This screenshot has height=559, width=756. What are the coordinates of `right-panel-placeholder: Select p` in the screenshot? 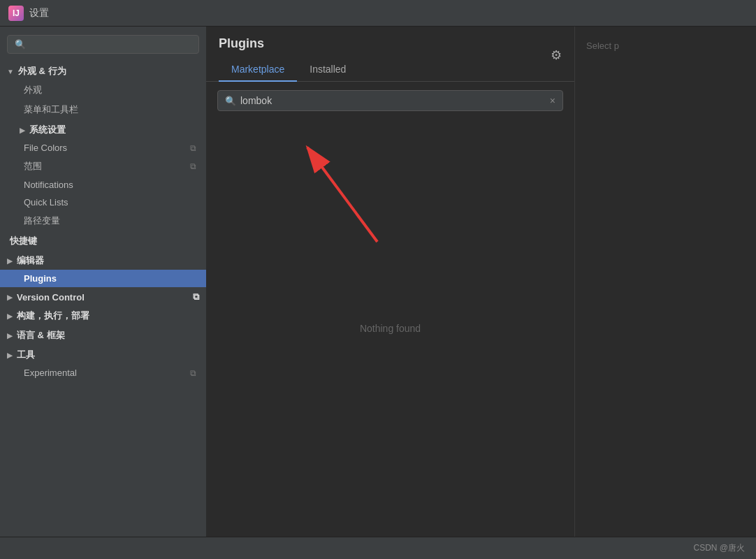 It's located at (602, 46).